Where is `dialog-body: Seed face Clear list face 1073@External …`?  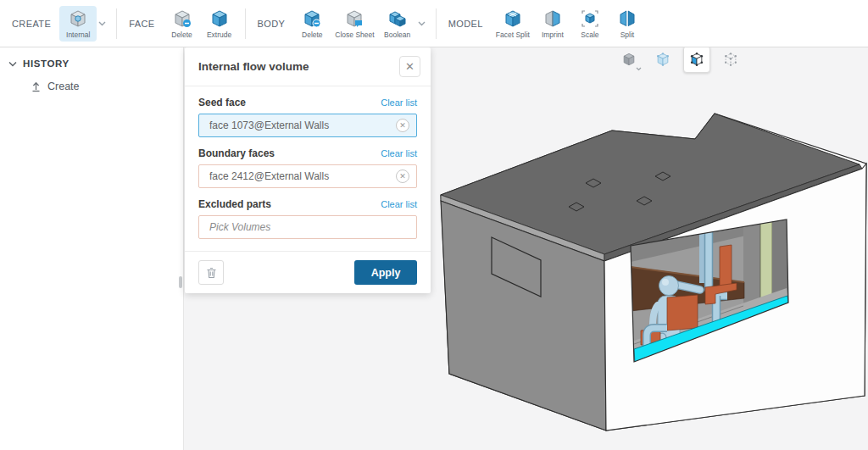
dialog-body: Seed face Clear list face 1073@External … is located at coordinates (308, 169).